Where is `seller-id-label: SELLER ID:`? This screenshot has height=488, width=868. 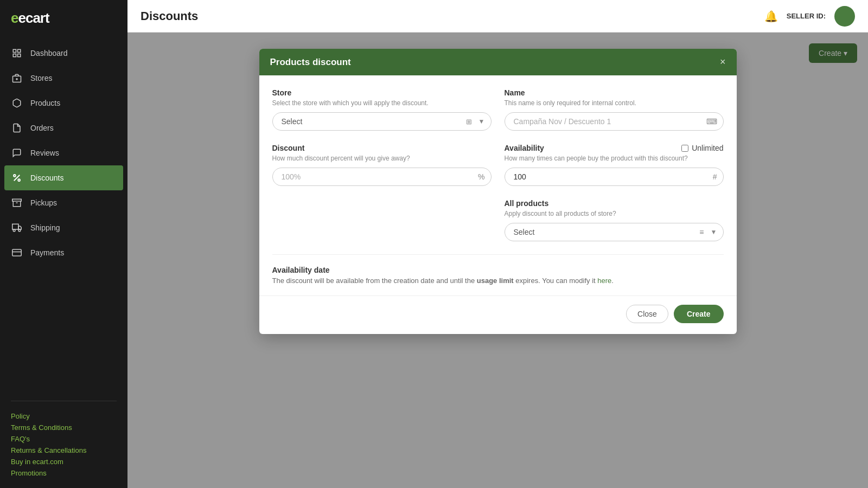 seller-id-label: SELLER ID: is located at coordinates (806, 16).